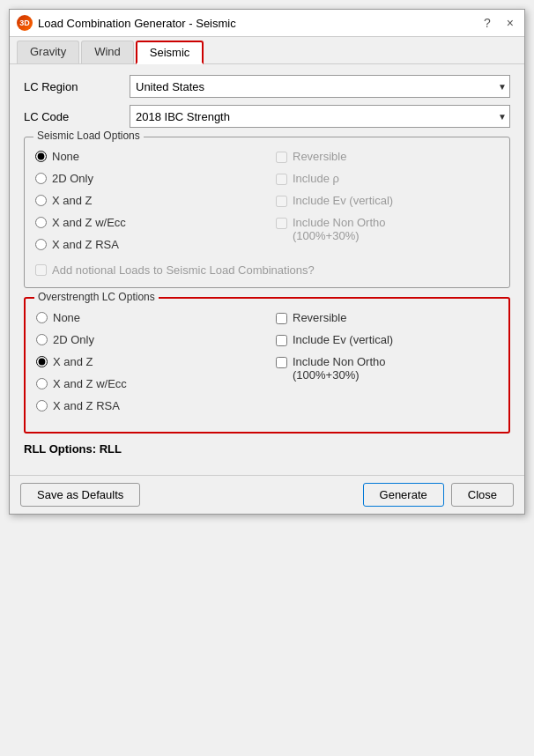 The width and height of the screenshot is (534, 756). What do you see at coordinates (147, 340) in the screenshot?
I see `overstrength-radio-2d: 2D Only` at bounding box center [147, 340].